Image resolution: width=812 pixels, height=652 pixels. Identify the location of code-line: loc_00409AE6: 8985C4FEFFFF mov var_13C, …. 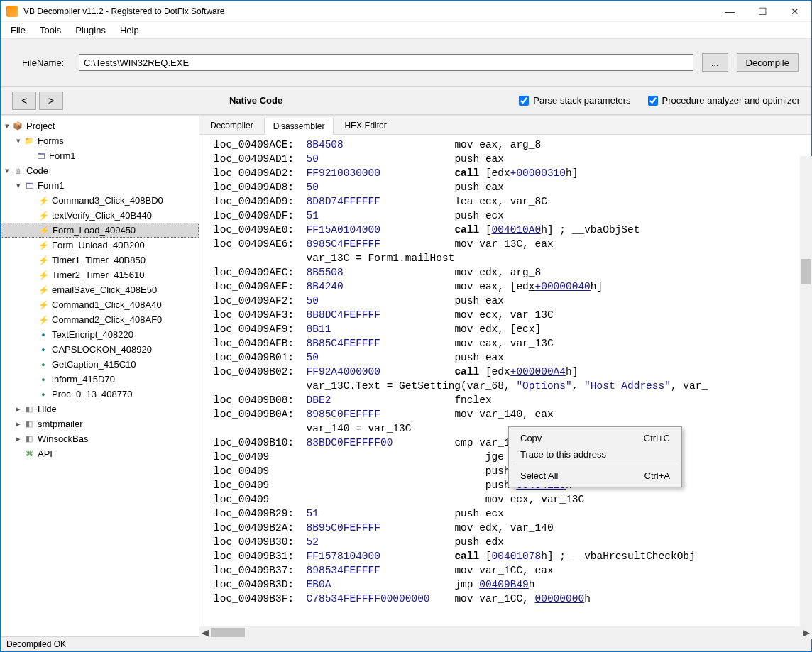
(510, 244).